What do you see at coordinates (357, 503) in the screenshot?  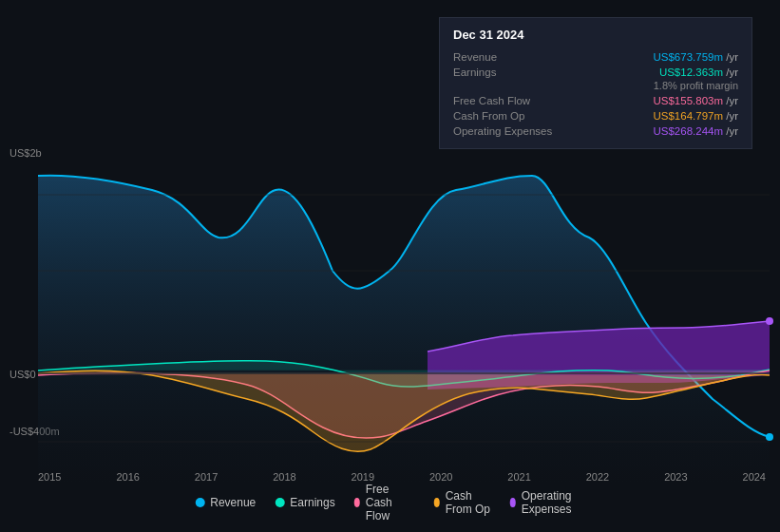 I see `legend-dot-fcf` at bounding box center [357, 503].